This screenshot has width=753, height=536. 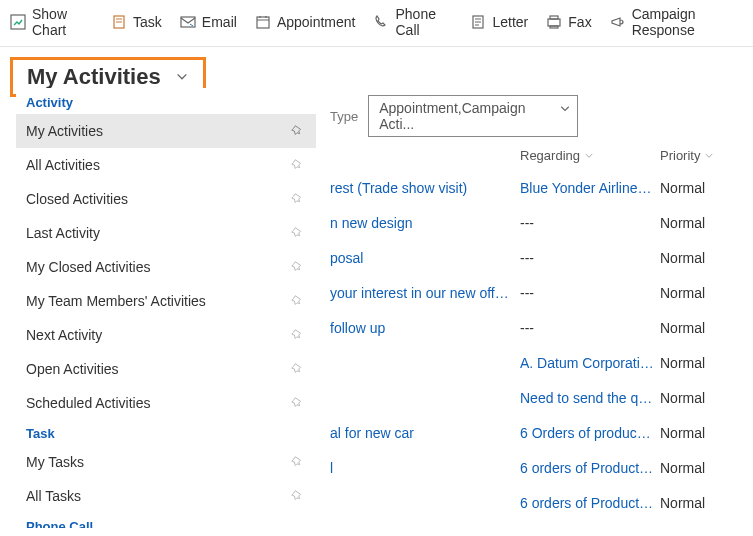 What do you see at coordinates (688, 22) in the screenshot?
I see `toolbar-label: Campaign Response` at bounding box center [688, 22].